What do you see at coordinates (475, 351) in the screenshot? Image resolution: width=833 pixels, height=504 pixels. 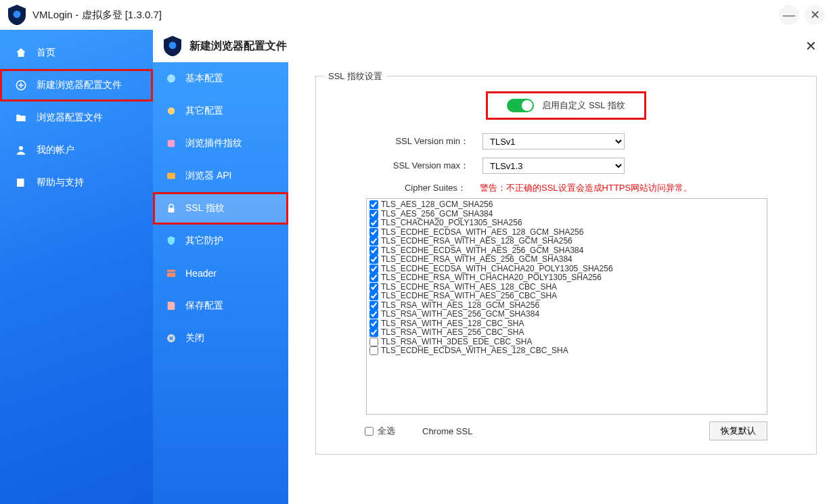 I see `cipher-name: TLS_ECDHE_ECDSA_WITH_AES_128_CBC_SHA` at bounding box center [475, 351].